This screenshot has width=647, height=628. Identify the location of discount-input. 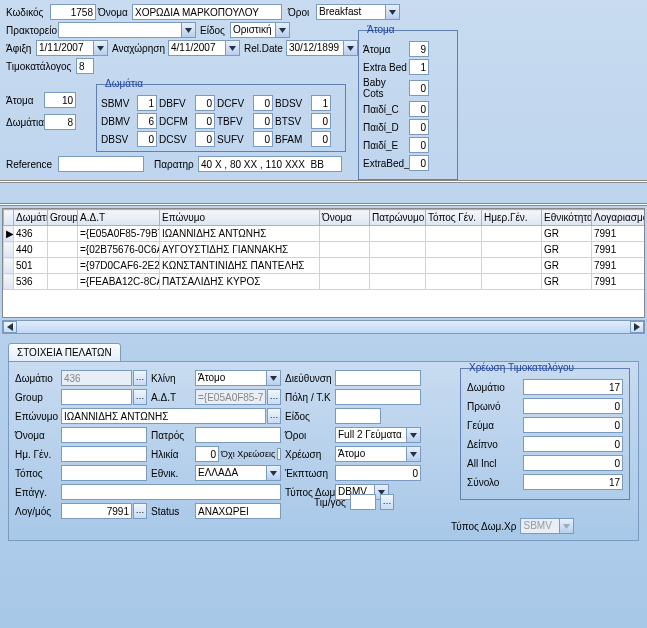
(378, 473).